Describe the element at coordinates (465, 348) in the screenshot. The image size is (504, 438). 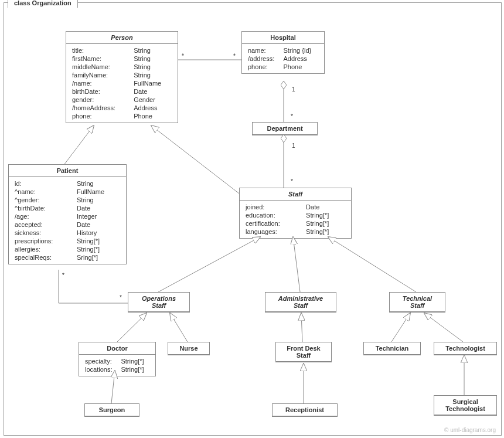
I see `class-title: Technologist` at that location.